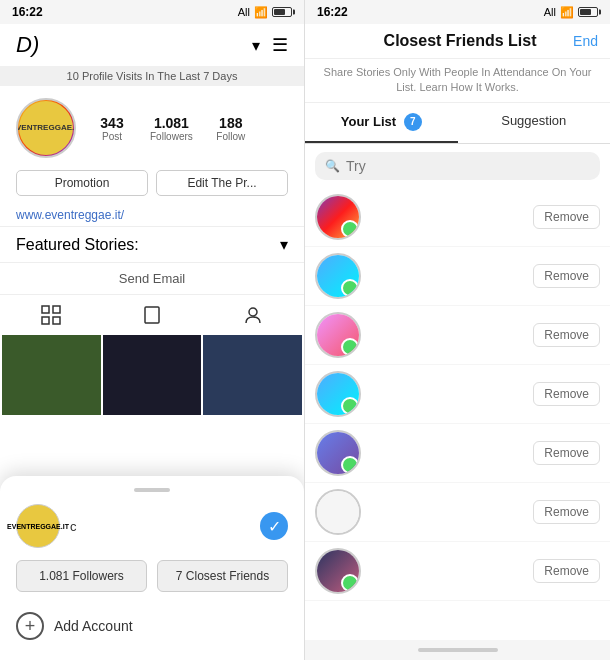  Describe the element at coordinates (222, 576) in the screenshot. I see `sheet-friends-button: 7 Closest Friends` at that location.